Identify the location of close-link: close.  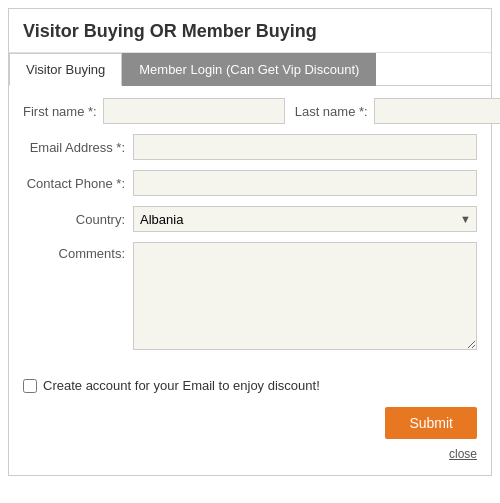
(463, 454).